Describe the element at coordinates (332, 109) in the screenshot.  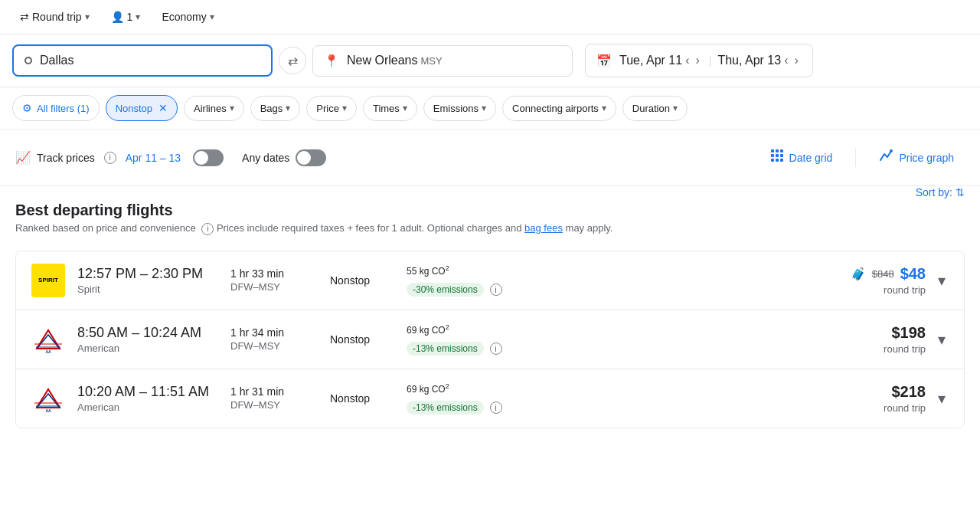
I see `price-filter-button: Price ▾` at that location.